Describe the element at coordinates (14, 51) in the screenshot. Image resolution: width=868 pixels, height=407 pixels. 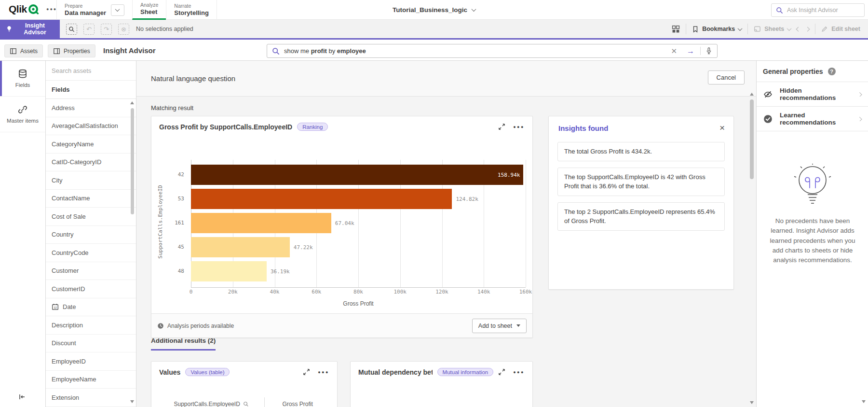
I see `panel-left-icon` at that location.